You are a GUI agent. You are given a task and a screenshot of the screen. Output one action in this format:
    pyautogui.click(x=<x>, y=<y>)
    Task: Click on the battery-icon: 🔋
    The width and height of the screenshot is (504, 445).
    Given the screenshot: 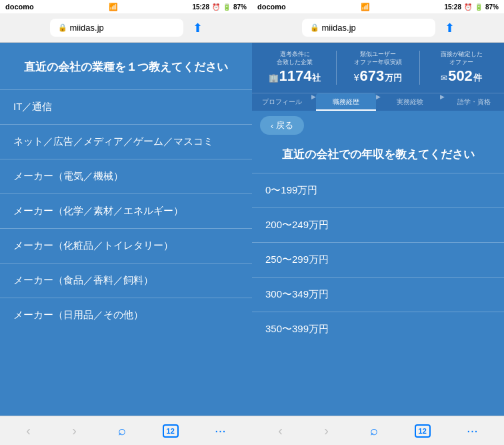 What is the action you would take?
    pyautogui.click(x=227, y=7)
    